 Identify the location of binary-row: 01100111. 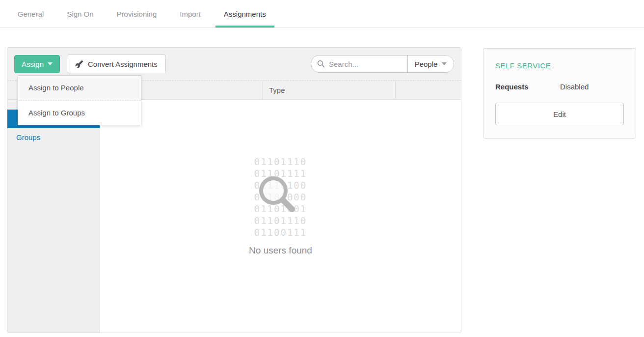
(281, 232).